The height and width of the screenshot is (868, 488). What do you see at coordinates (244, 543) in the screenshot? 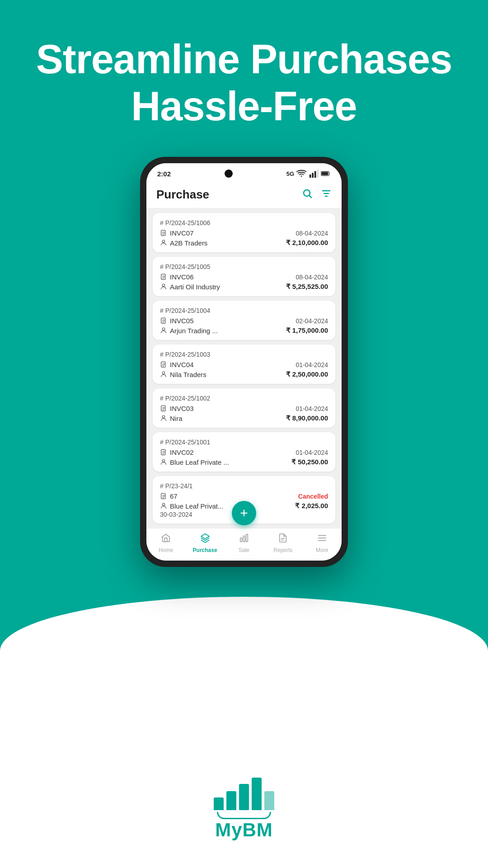
I see `nav-item-sale: Sale` at bounding box center [244, 543].